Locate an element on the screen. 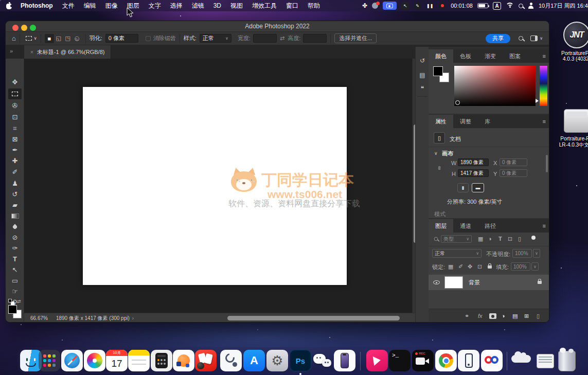 The height and width of the screenshot is (375, 588). collapse-panel-chevrons: » is located at coordinates (11, 51).